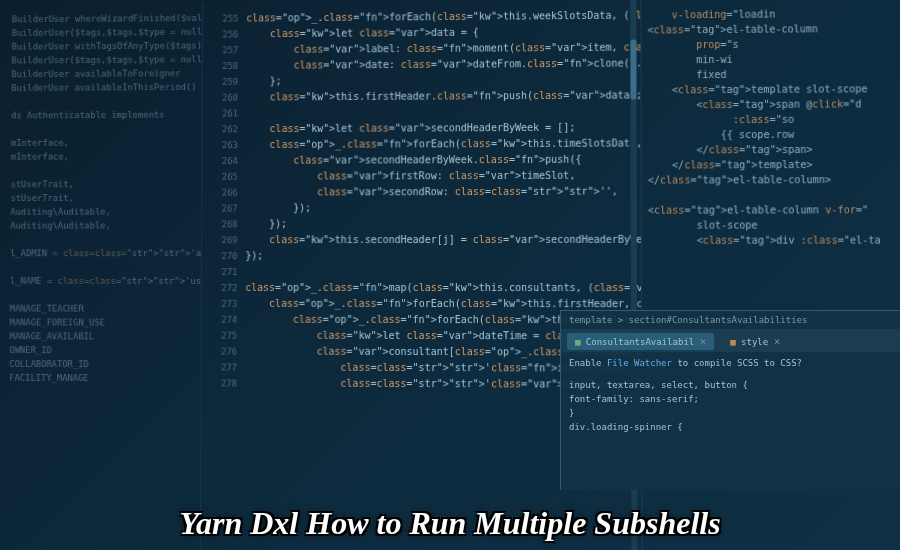  I want to click on code-line: BuilderUser availableInThisPeriod(), so click(104, 88).